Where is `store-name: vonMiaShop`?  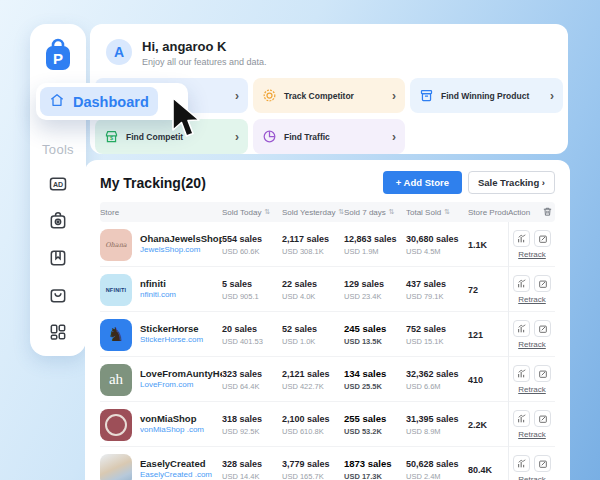 store-name: vonMiaShop is located at coordinates (172, 419).